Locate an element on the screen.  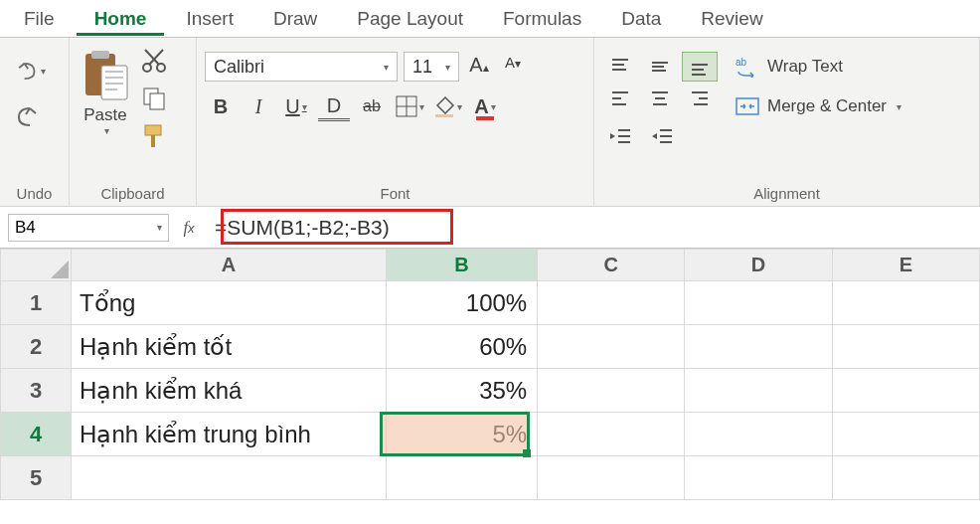
align-top-button is located at coordinates (620, 67).